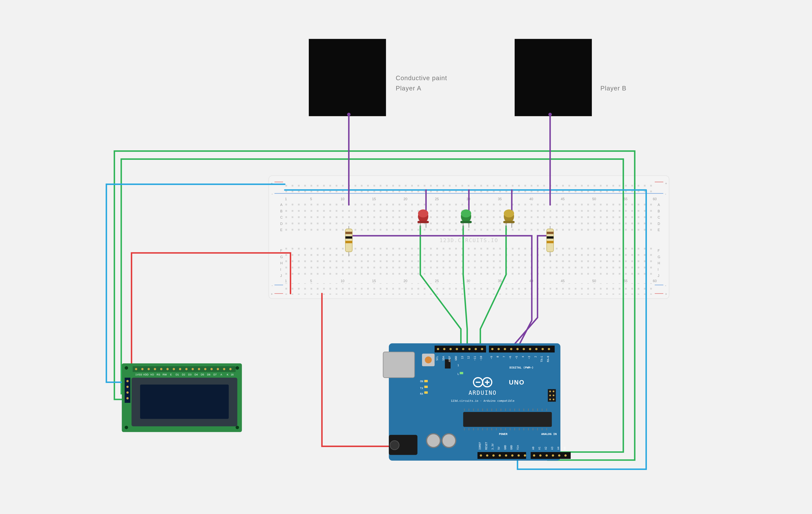  Describe the element at coordinates (202, 375) in the screenshot. I see `svg-text: D5` at that location.